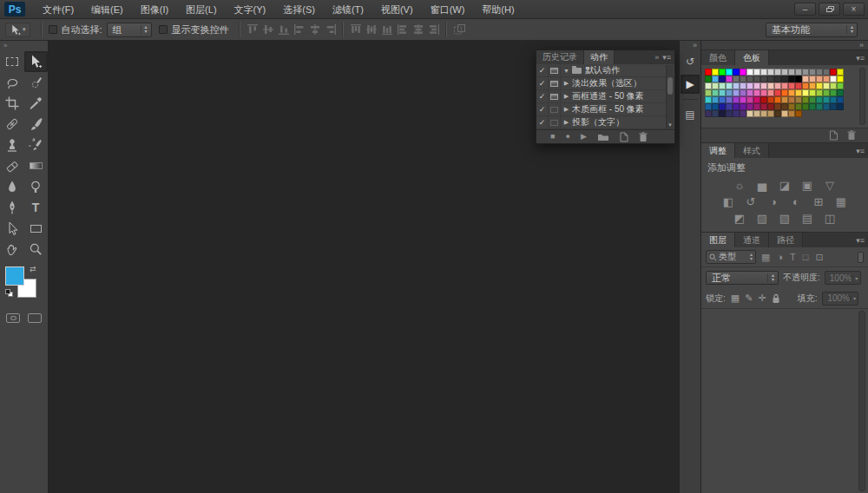 This screenshot has height=493, width=868. Describe the element at coordinates (773, 202) in the screenshot. I see `black-white-icon: ◑` at that location.